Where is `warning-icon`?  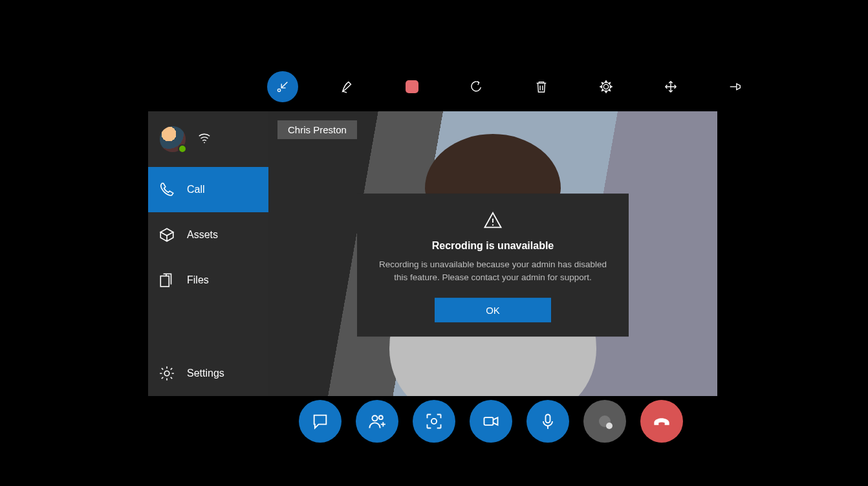
warning-icon is located at coordinates (493, 221).